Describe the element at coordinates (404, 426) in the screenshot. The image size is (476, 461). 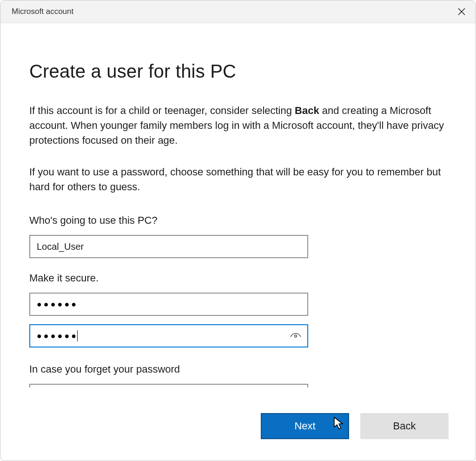
I see `back-button: Back` at that location.